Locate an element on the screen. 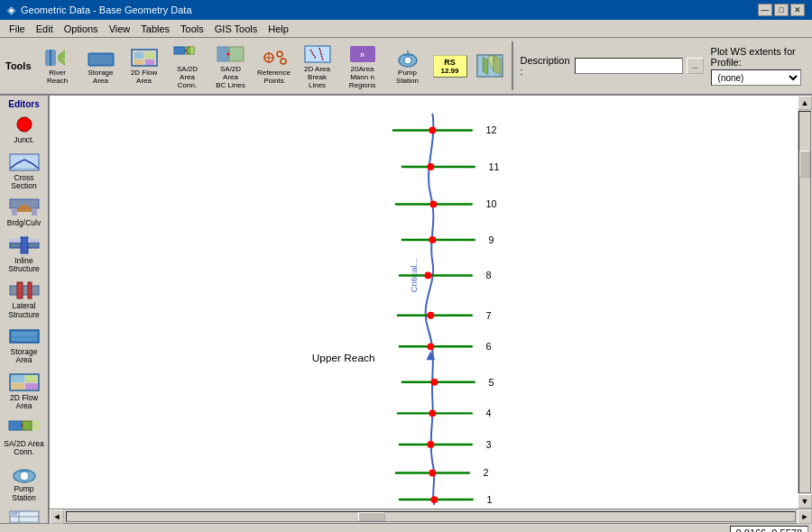 This screenshot has width=812, height=532. plot-dropdown: (none) is located at coordinates (756, 78).